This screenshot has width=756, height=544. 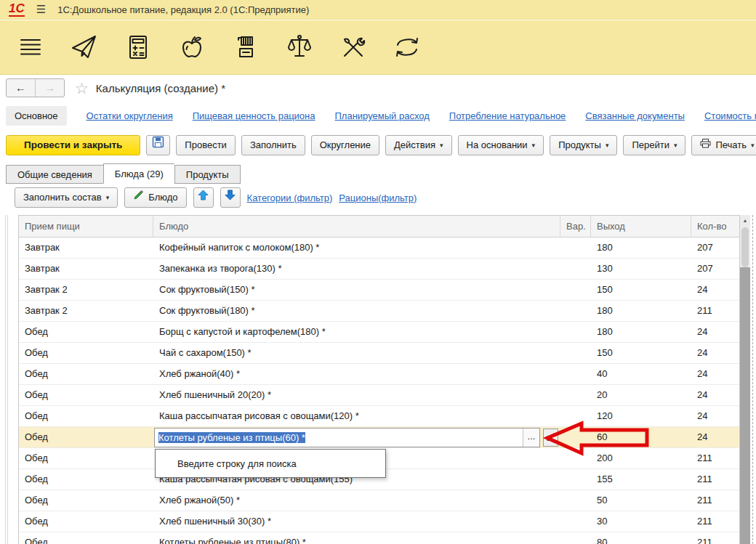 I want to click on categories-filter-link: Категории (фильтр), so click(x=290, y=198).